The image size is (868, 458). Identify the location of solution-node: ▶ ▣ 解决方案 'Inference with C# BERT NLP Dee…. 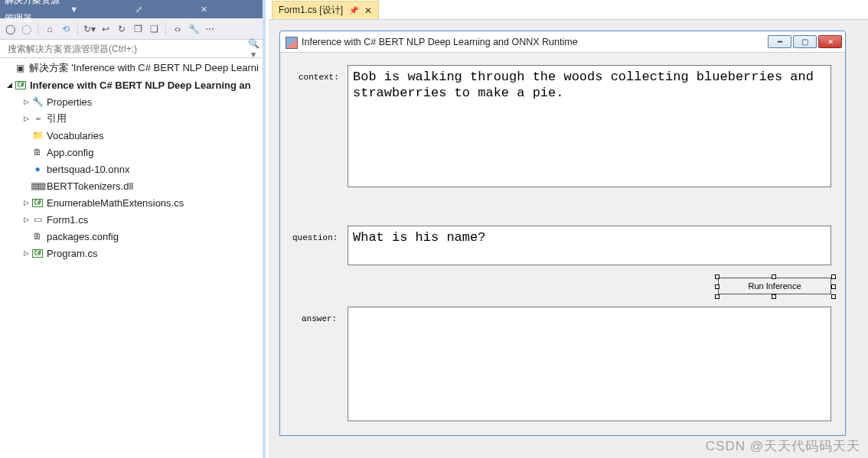
(132, 68).